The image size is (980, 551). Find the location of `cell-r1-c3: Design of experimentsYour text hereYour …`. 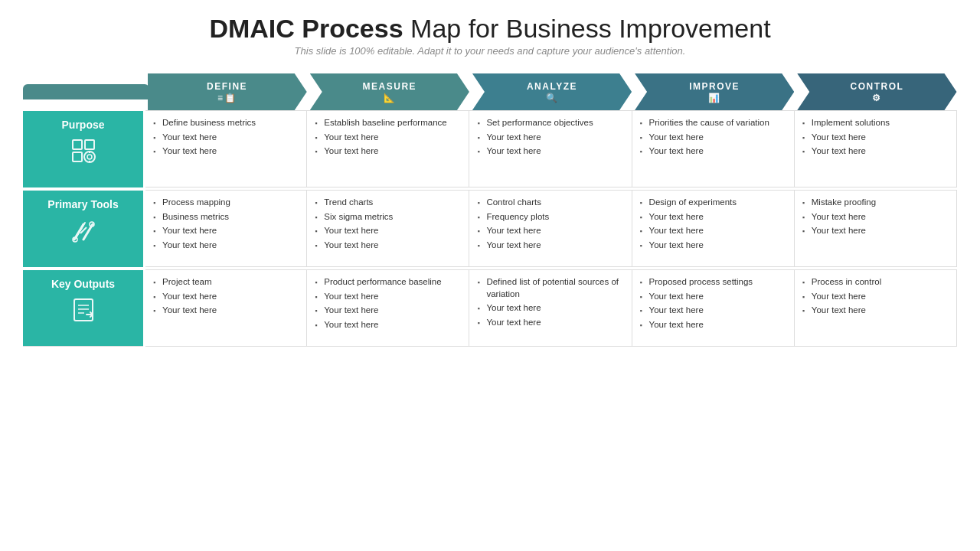

cell-r1-c3: Design of experimentsYour text hereYour … is located at coordinates (713, 229).